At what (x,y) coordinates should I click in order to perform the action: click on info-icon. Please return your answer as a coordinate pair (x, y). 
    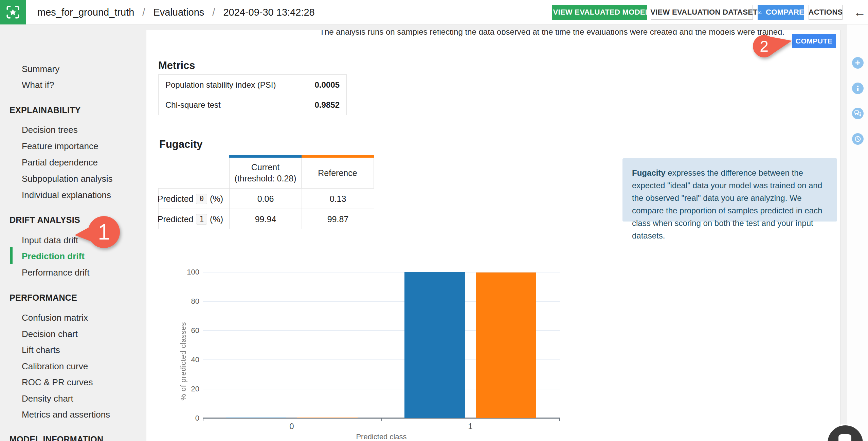
    Looking at the image, I should click on (858, 88).